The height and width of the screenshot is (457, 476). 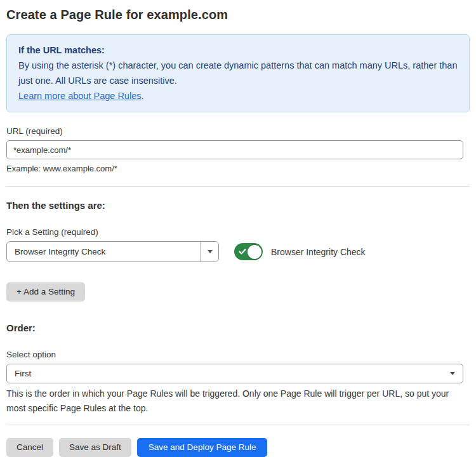 I want to click on order-help-text: This is the order in which your Page Rul…, so click(x=235, y=401).